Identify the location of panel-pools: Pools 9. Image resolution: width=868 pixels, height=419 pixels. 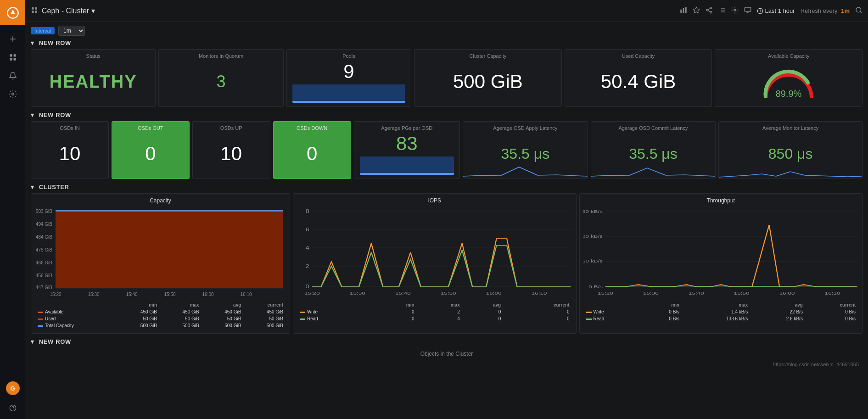
(349, 78).